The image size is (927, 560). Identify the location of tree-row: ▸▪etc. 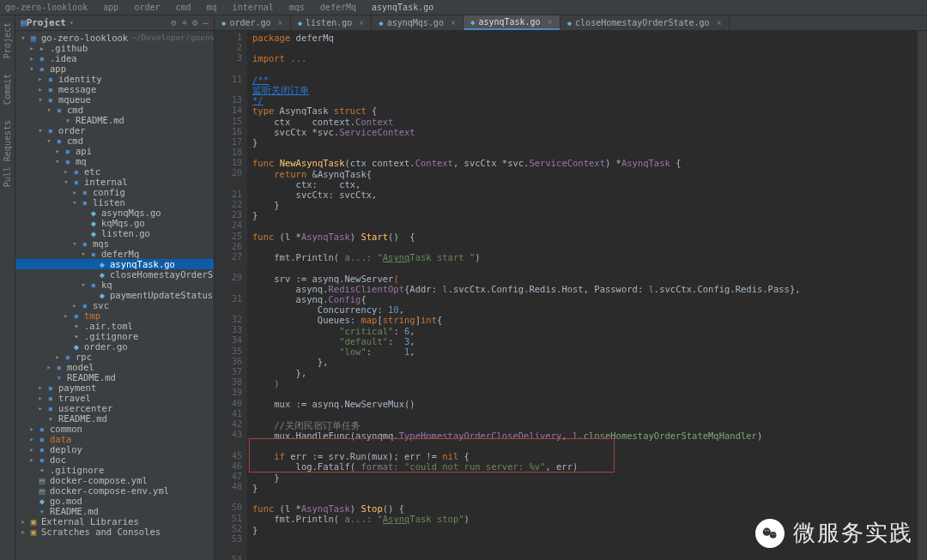
(115, 172).